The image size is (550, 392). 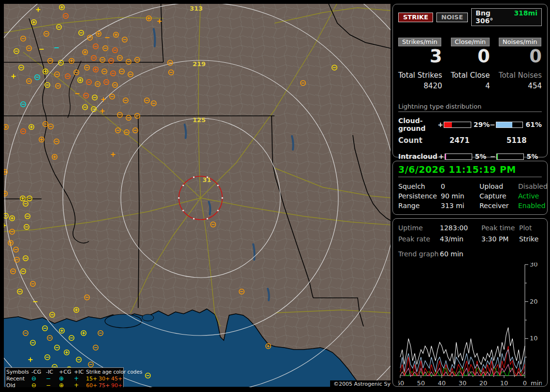 I want to click on ring-label-125: 125, so click(x=199, y=120).